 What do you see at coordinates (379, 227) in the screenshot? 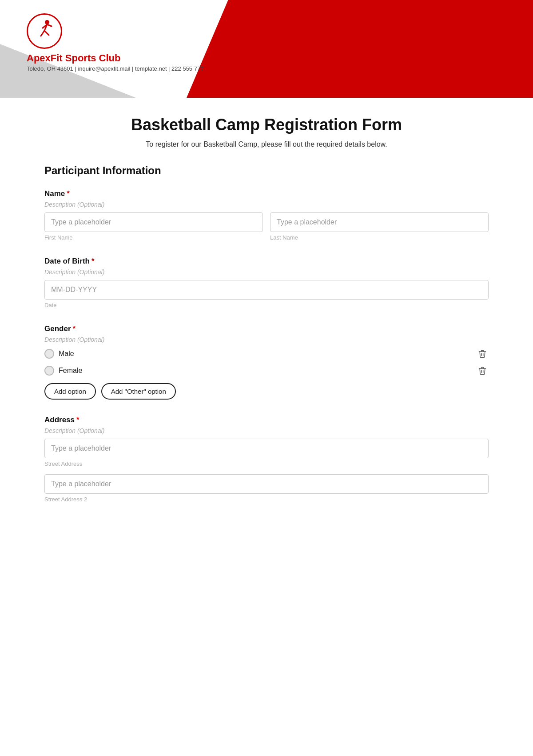
I see `last-name-wrapper: Last Name` at bounding box center [379, 227].